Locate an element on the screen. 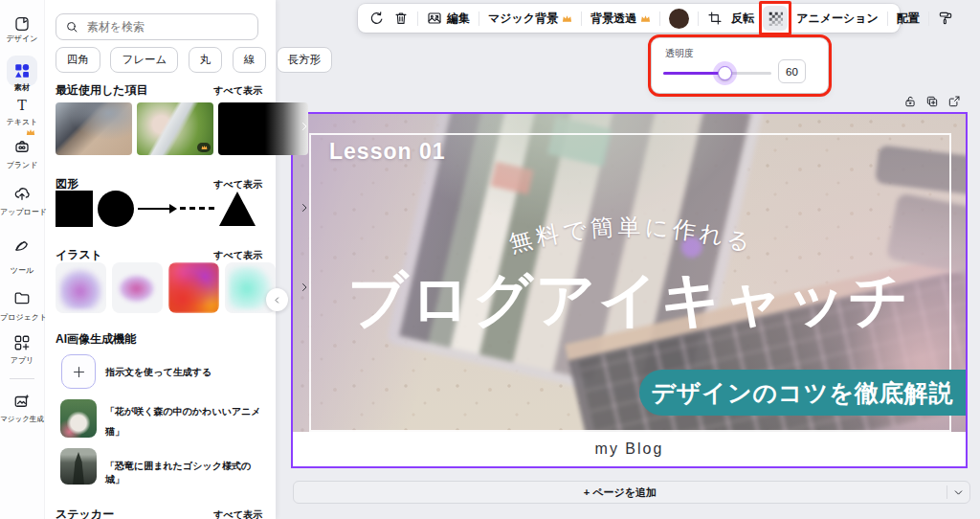 The image size is (980, 519). see-all-illustrations: すべて表示 is located at coordinates (237, 256).